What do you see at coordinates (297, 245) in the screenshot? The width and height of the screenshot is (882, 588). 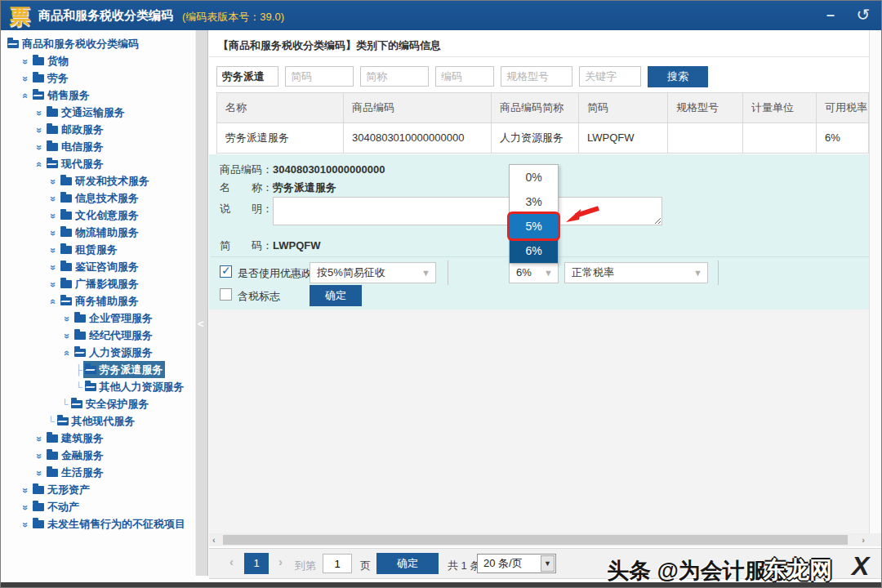 I see `short-code-value: LWPQFW` at bounding box center [297, 245].